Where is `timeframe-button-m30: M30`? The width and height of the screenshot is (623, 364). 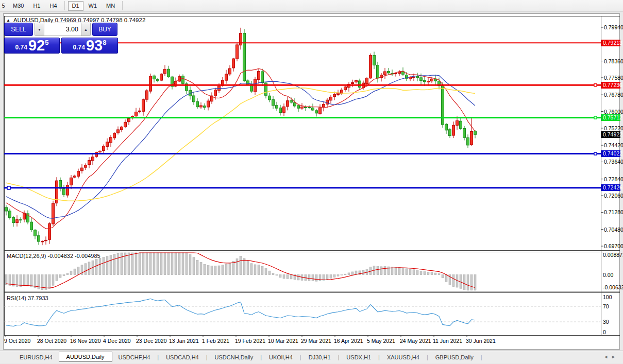 timeframe-button-m30: M30 is located at coordinates (19, 6).